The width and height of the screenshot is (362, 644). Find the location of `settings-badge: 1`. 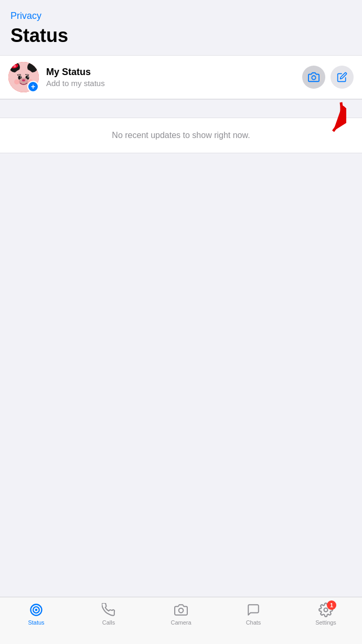

settings-badge: 1 is located at coordinates (332, 605).